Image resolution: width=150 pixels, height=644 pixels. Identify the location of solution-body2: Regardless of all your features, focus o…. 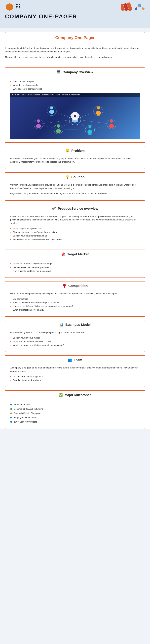
(75, 194).